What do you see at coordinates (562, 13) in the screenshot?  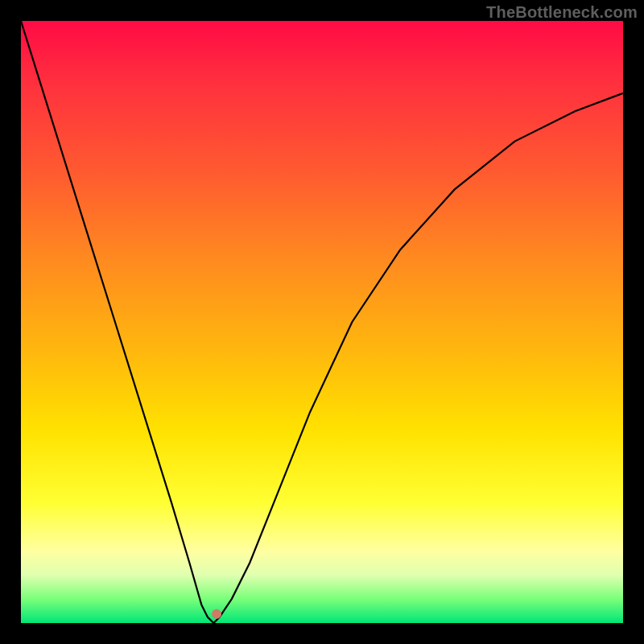 I see `watermark-text: TheBottleneck.com` at bounding box center [562, 13].